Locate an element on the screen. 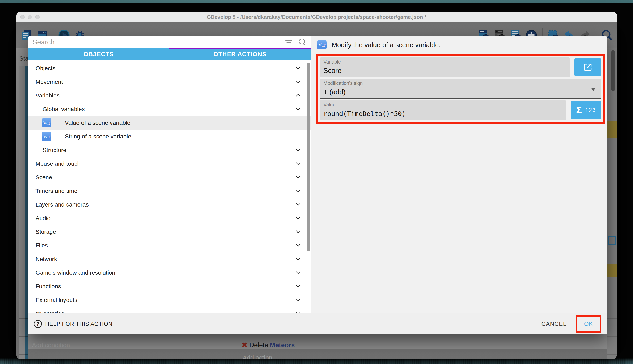 This screenshot has width=633, height=364. titlebar: GDevelop 5 - /Users/dkarakay/Documents/G… is located at coordinates (316, 17).